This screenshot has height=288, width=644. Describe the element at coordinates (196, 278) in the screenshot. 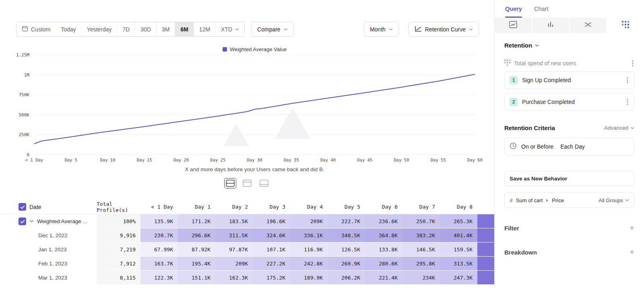

I see `retention-cell: 151.1K` at that location.